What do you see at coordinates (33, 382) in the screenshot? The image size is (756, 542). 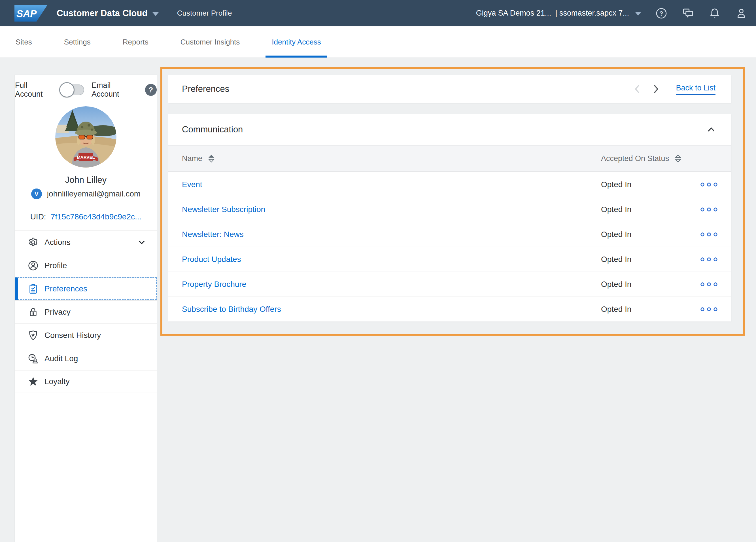 I see `star-icon` at bounding box center [33, 382].